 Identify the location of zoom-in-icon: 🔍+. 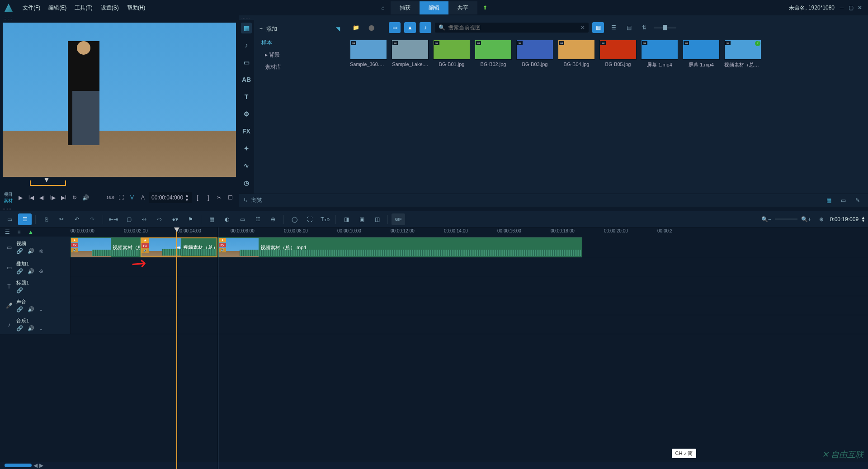
(806, 219).